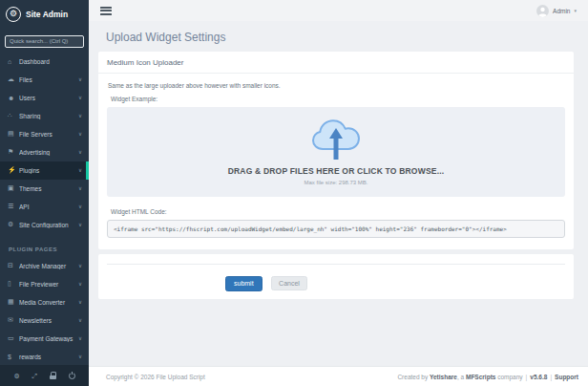  I want to click on footer-credits: Created by Yetishare, a MFScripts compan…, so click(488, 376).